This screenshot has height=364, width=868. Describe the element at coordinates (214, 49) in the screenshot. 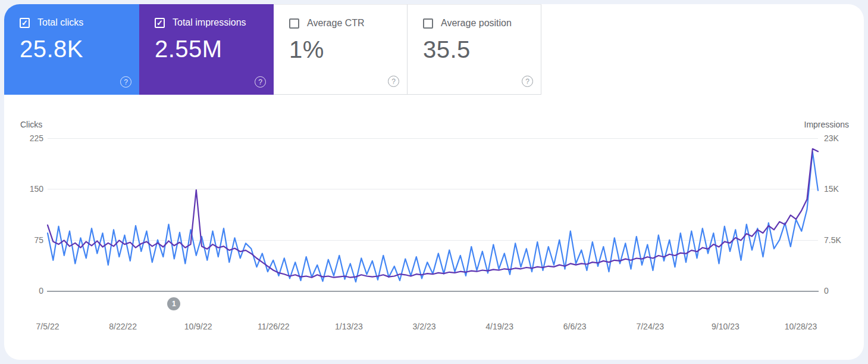

I see `total-impressions-value: 2.55M` at that location.